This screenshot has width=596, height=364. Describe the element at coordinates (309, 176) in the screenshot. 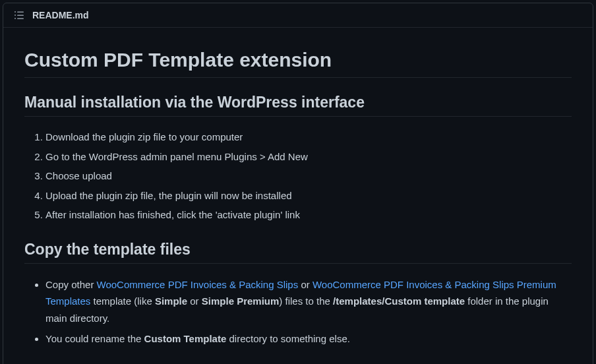

I see `list-item: Choose upload` at that location.